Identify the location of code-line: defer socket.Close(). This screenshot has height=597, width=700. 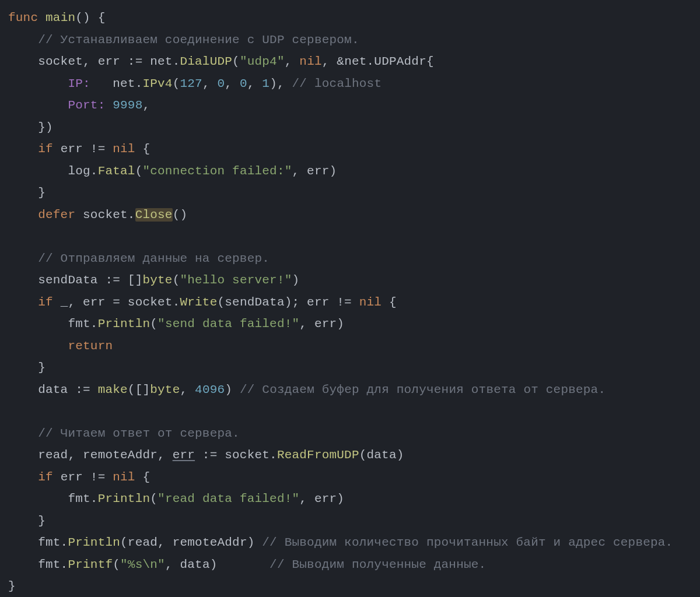
(98, 215).